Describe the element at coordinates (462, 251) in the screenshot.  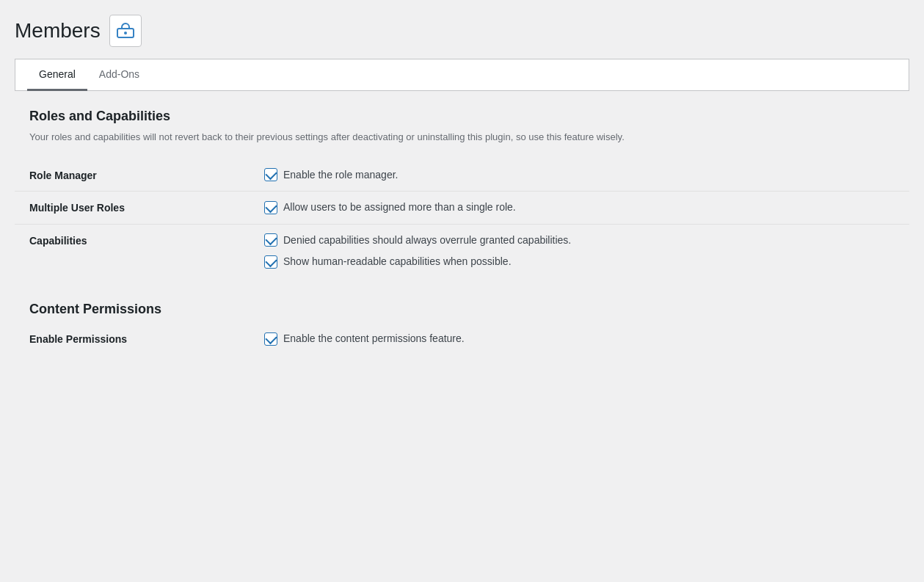
I see `setting-row-capabilities: Capabilities Denied capabilities should …` at that location.